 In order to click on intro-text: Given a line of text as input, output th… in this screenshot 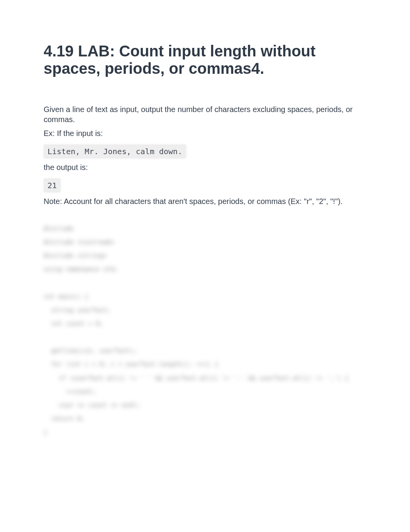, I will do `click(205, 114)`.